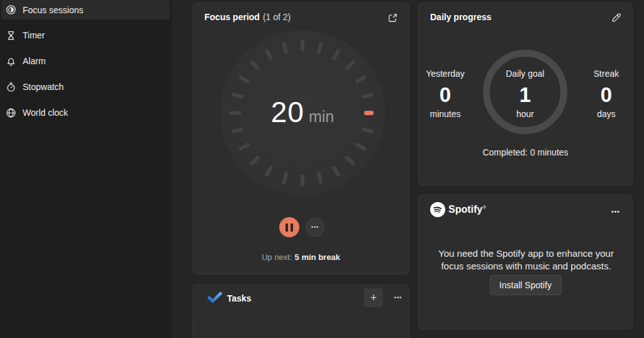 This screenshot has width=644, height=338. I want to click on daily-goal-stat: Daily goal 1 hour, so click(525, 94).